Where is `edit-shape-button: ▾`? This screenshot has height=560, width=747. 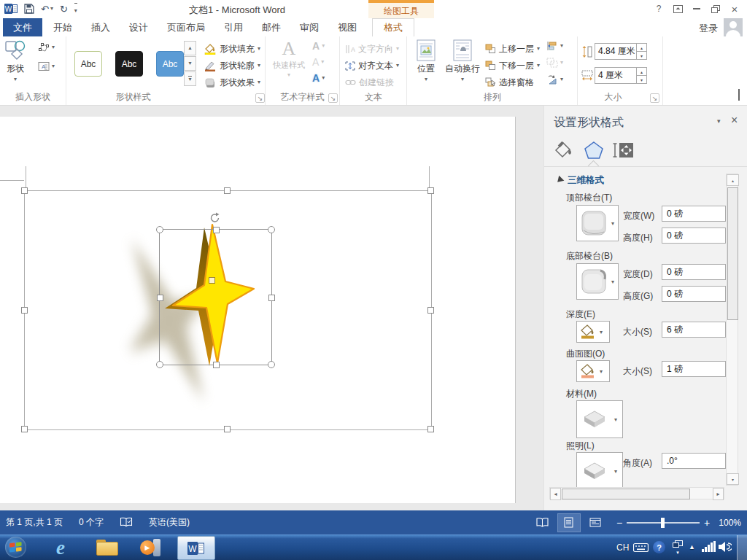
edit-shape-button: ▾ is located at coordinates (47, 47).